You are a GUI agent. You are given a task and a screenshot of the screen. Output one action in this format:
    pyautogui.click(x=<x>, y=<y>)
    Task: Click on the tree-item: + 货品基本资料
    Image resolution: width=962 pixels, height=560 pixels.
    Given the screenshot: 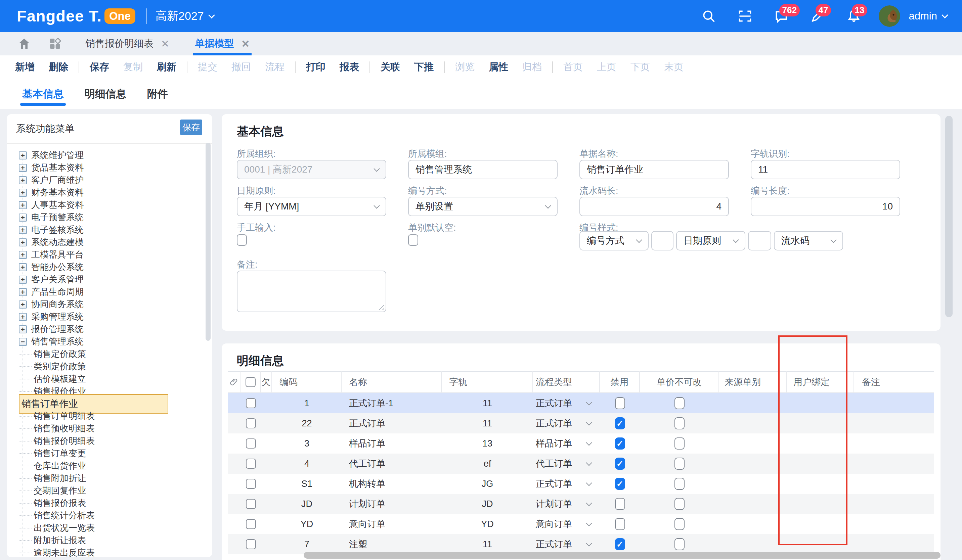 What is the action you would take?
    pyautogui.click(x=110, y=168)
    